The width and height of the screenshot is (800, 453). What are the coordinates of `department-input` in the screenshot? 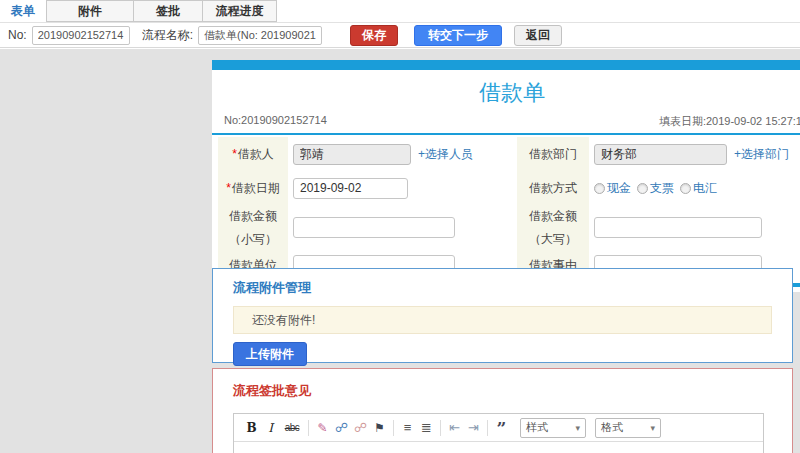 It's located at (660, 154).